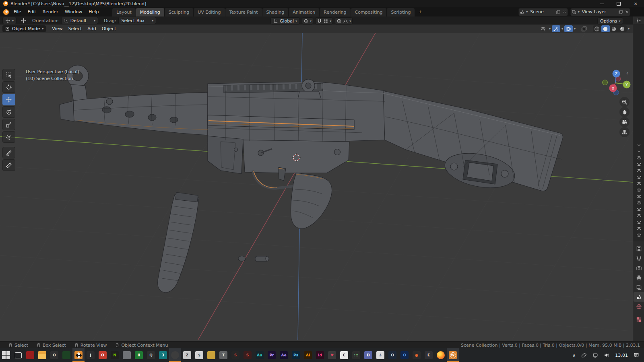 Image resolution: width=644 pixels, height=362 pixels. I want to click on taskbar-w-app: W, so click(453, 355).